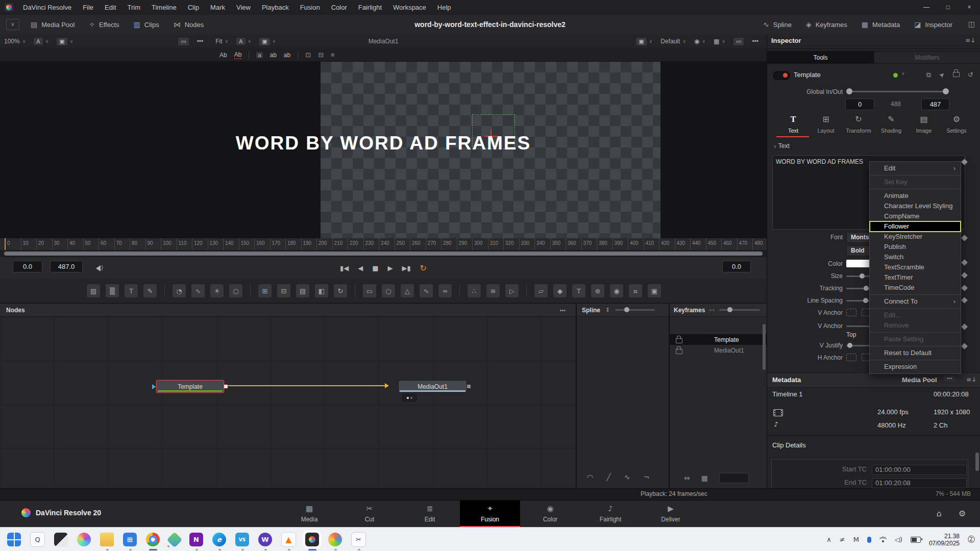 The height and width of the screenshot is (551, 980). What do you see at coordinates (360, 268) in the screenshot?
I see `transport-button: ◀` at bounding box center [360, 268].